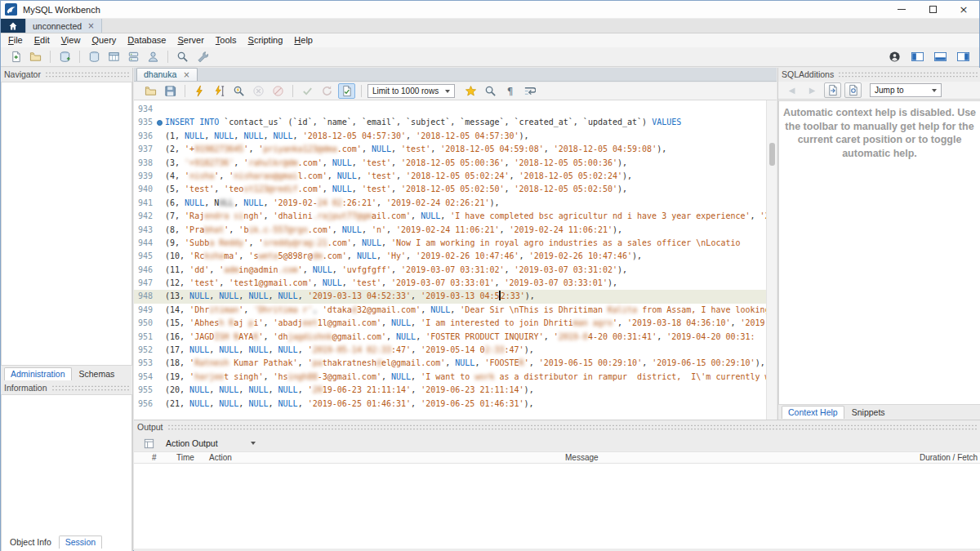  Describe the element at coordinates (470, 91) in the screenshot. I see `beautify-icon` at that location.